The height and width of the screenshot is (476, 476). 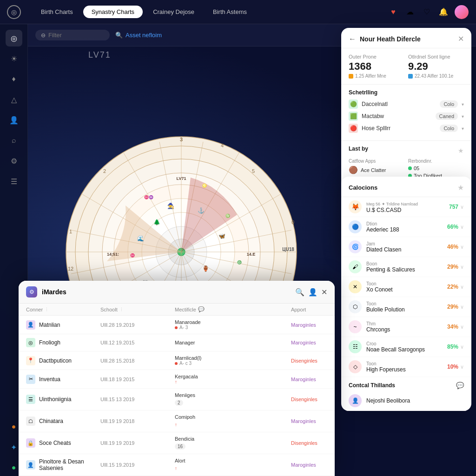 What do you see at coordinates (355, 287) in the screenshot?
I see `coll-avatar-4: ✕` at bounding box center [355, 287].